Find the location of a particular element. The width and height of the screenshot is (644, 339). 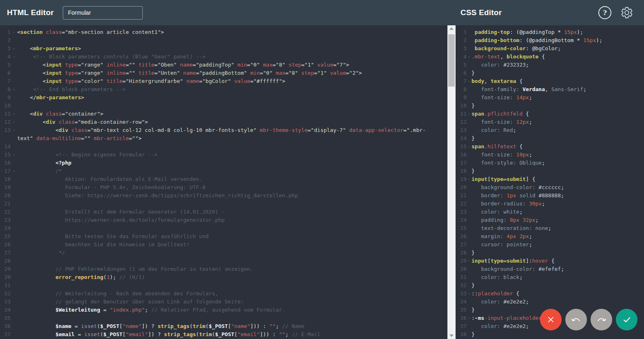

scroll-up-icon is located at coordinates (451, 29).